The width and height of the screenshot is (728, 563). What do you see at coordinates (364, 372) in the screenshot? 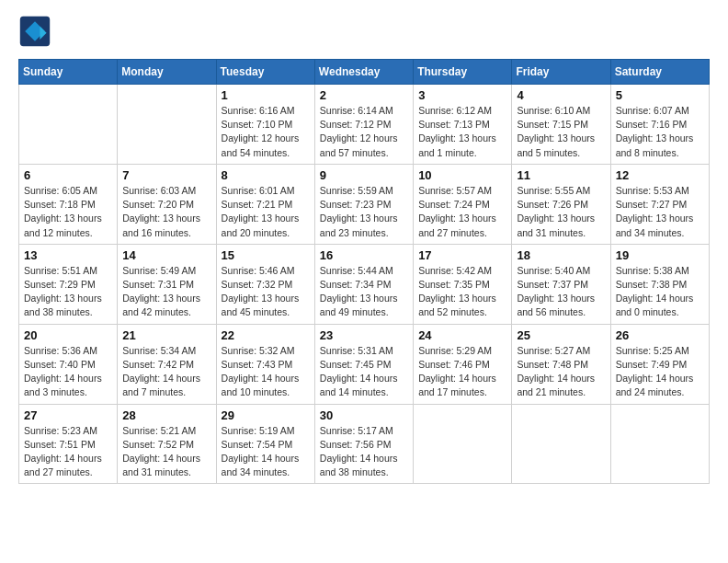
I see `day-info: Sunrise: 5:31 AM Sunset: 7:45 PM Dayligh…` at bounding box center [364, 372].